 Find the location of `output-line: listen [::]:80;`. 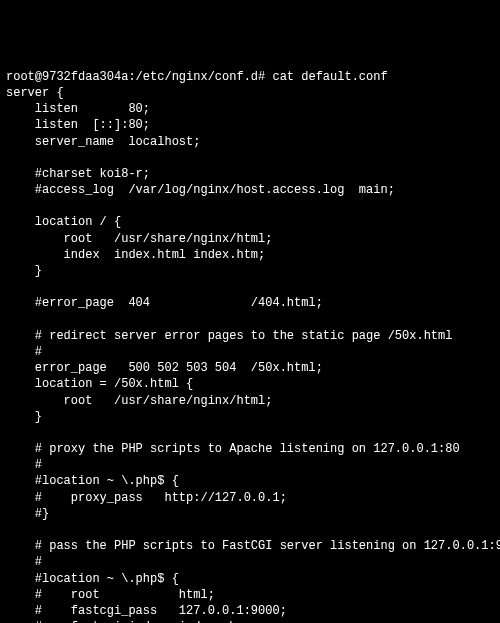

output-line: listen [::]:80; is located at coordinates (78, 125).